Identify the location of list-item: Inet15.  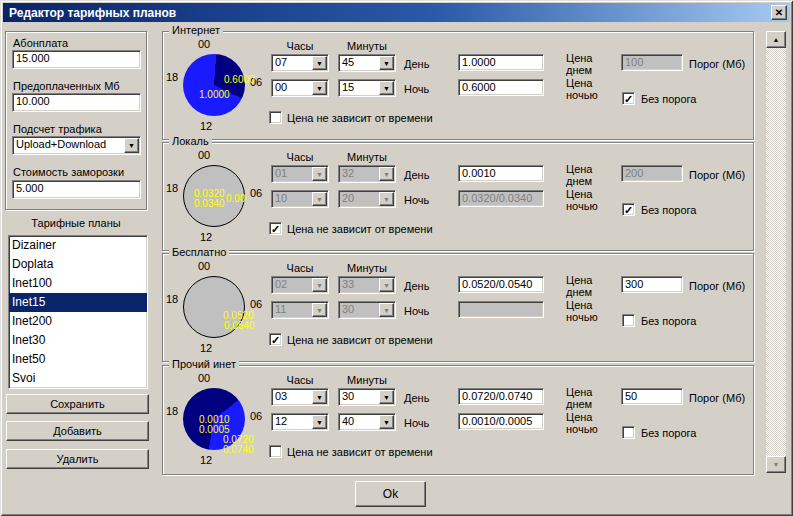
(78, 302).